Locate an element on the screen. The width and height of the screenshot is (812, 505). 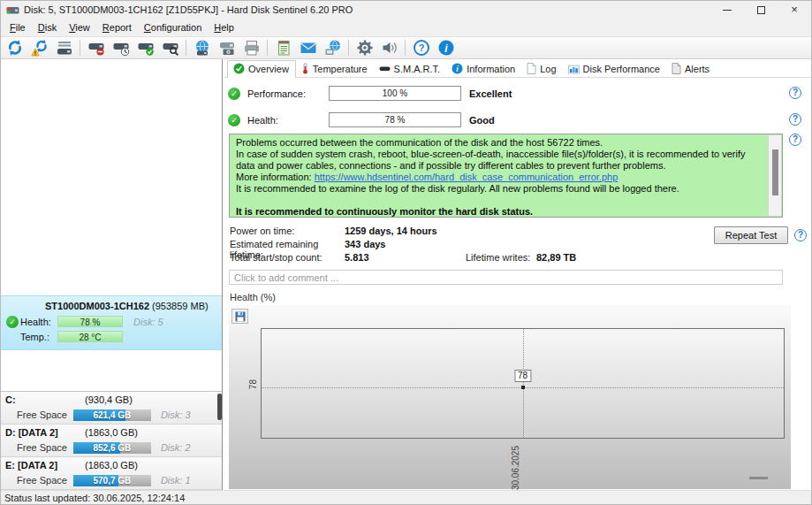
online-globe-disk-icon is located at coordinates (201, 48).